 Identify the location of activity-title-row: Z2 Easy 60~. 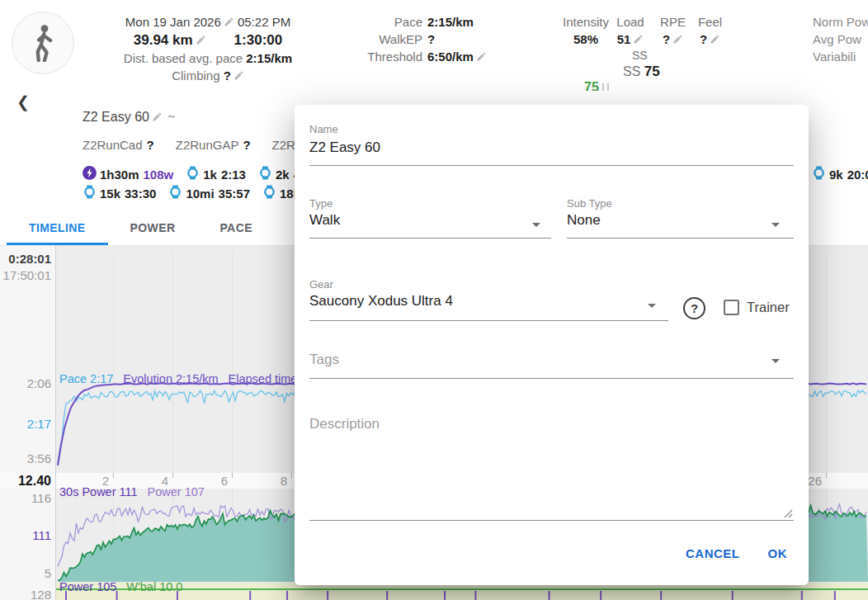
(129, 117).